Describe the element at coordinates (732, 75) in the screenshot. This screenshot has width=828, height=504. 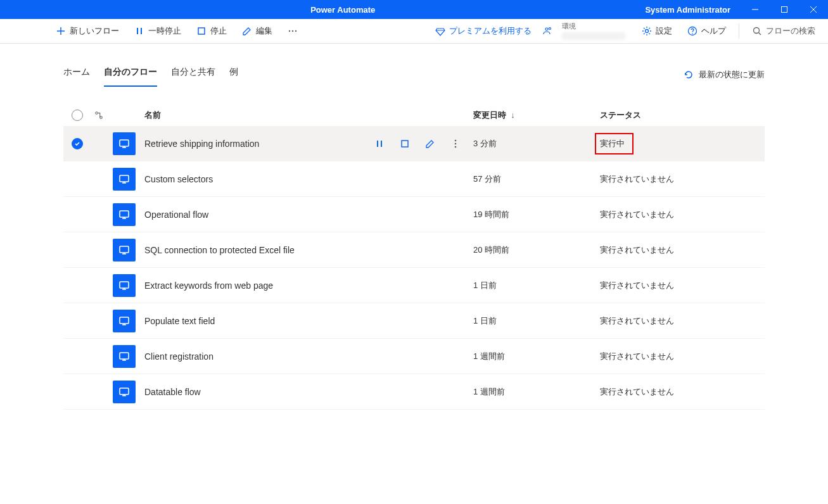
I see `refresh-label: 最新の状態に更新` at that location.